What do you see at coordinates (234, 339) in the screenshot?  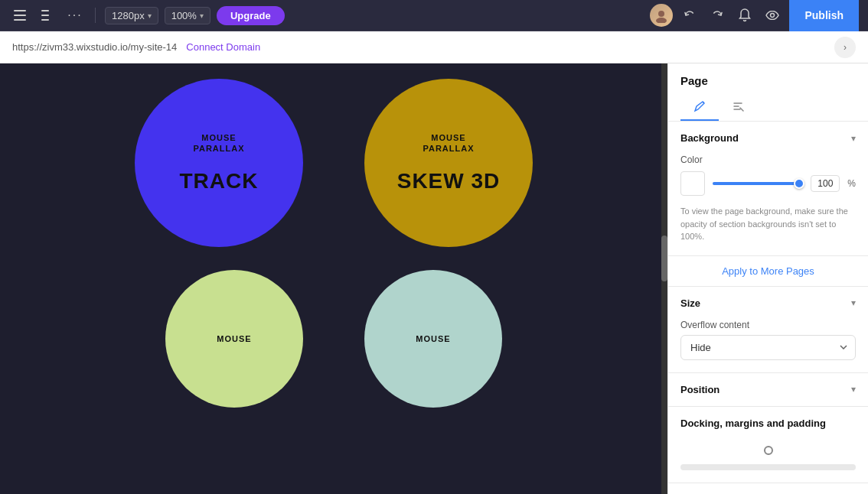 I see `circle-green: MOUSE` at bounding box center [234, 339].